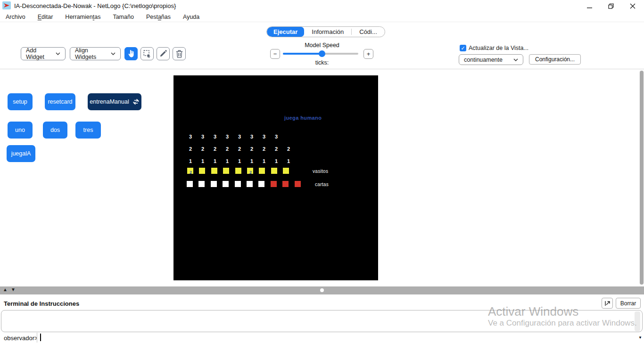  What do you see at coordinates (41, 303) in the screenshot?
I see `terminal-title: Terminal de Instrucciones` at bounding box center [41, 303].